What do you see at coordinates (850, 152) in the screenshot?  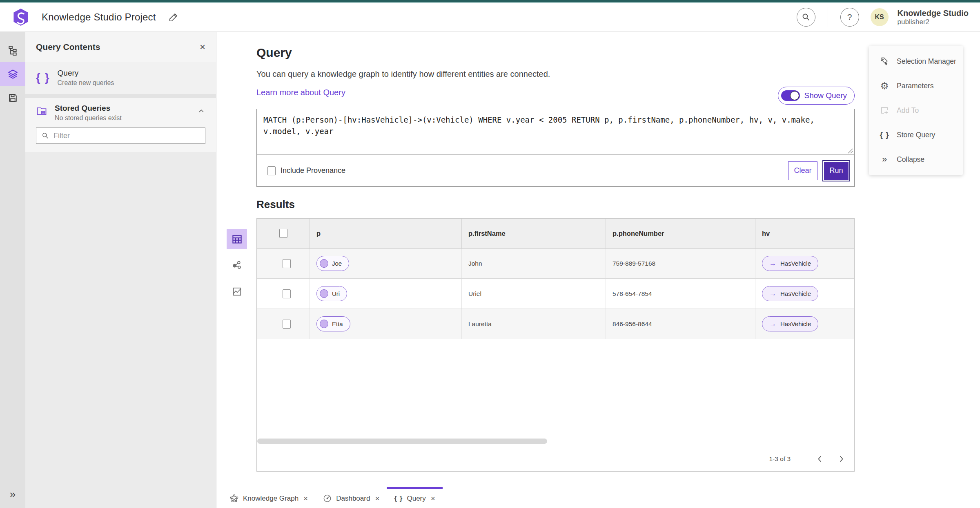 I see `resize-handle` at bounding box center [850, 152].